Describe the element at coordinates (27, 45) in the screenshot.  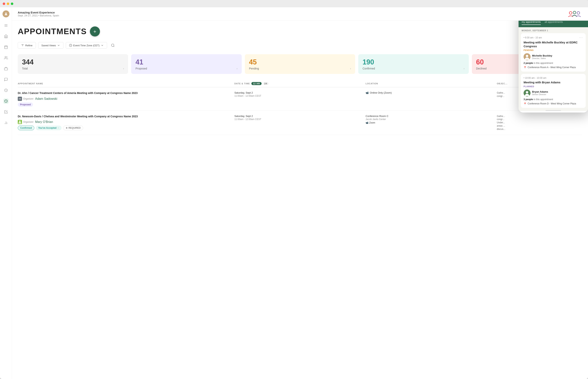
I see `refine-button: Refine` at that location.